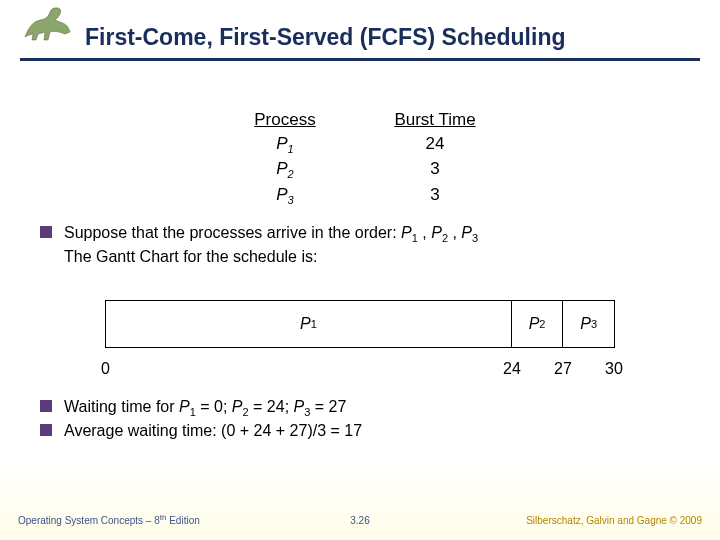 This screenshot has height=540, width=720. I want to click on title-underline, so click(360, 60).